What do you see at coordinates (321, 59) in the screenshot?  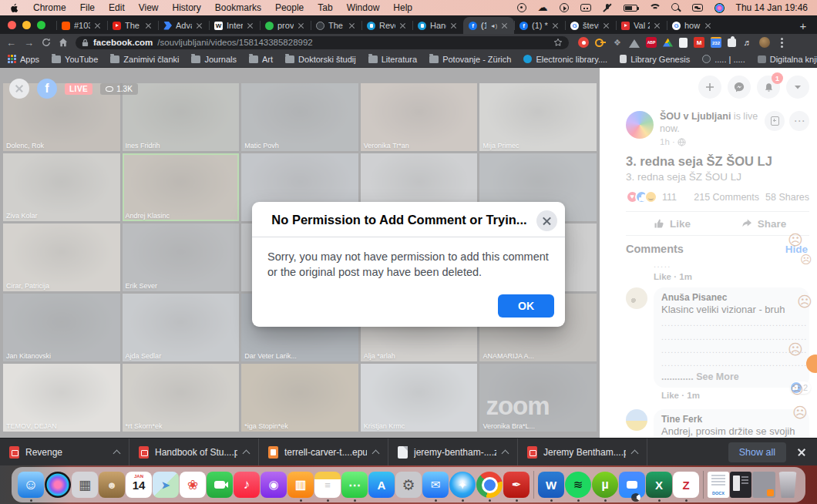 I see `bookmark-item: Doktorski študij` at bounding box center [321, 59].